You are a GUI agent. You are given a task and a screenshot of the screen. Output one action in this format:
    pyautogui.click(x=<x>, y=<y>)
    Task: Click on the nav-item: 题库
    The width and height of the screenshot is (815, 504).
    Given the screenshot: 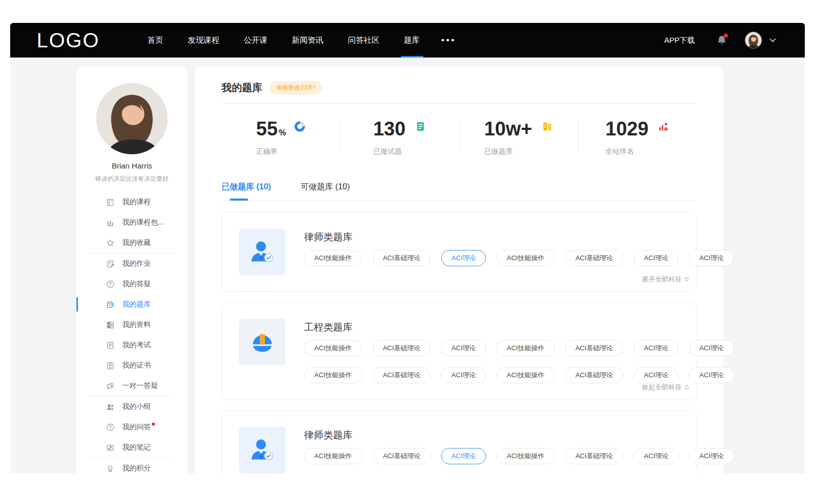 What is the action you would take?
    pyautogui.click(x=412, y=40)
    